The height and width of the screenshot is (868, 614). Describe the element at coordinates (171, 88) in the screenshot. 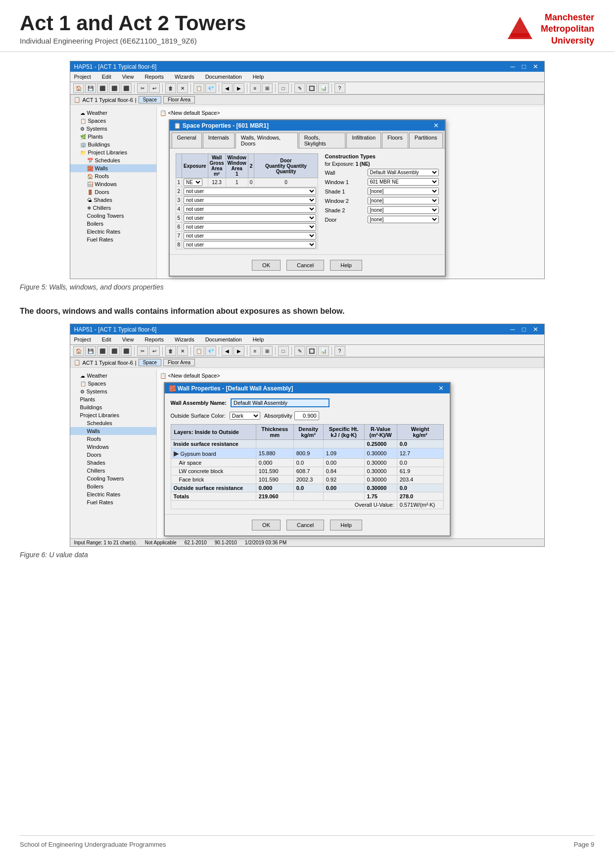

I see `toolbar-btn8: 🗑` at that location.